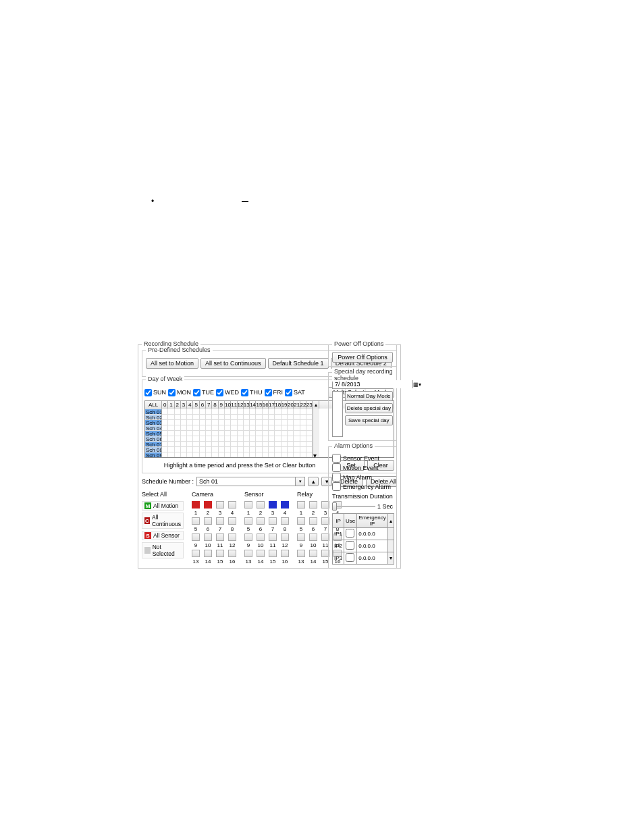 The image size is (644, 834). What do you see at coordinates (252, 405) in the screenshot?
I see `hour-header: 14` at bounding box center [252, 405].